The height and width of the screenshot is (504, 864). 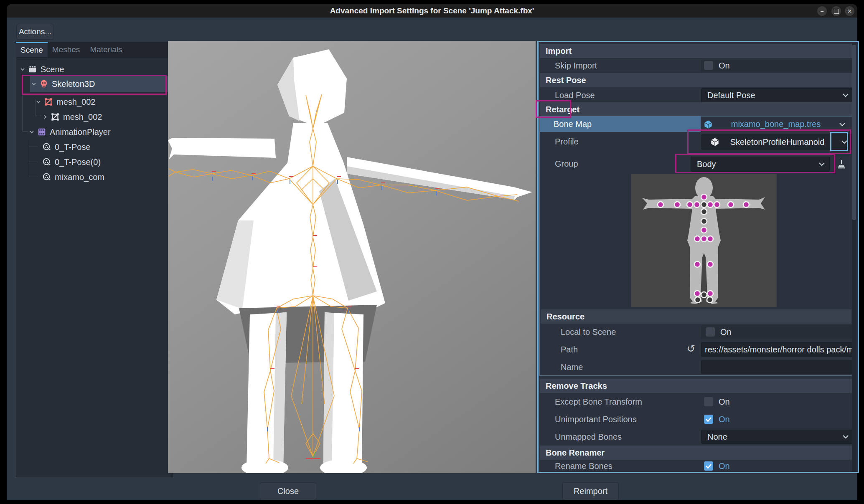 What do you see at coordinates (698, 300) in the screenshot?
I see `joint-left-toes` at bounding box center [698, 300].